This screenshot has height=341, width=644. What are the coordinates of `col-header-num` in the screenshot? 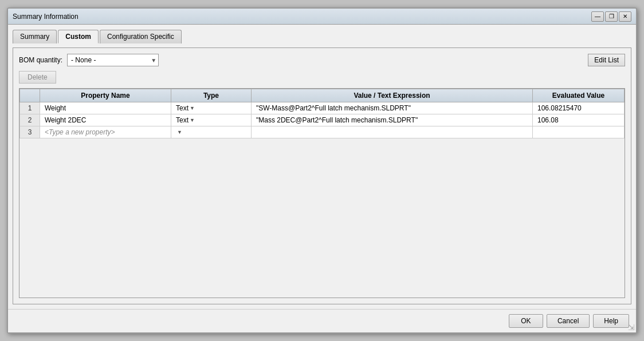 It's located at (30, 96).